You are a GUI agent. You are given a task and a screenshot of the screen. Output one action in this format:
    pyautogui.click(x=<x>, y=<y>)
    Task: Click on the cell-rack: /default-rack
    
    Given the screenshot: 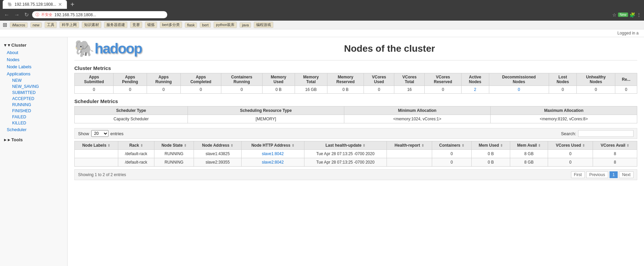 What is the action you would take?
    pyautogui.click(x=136, y=154)
    